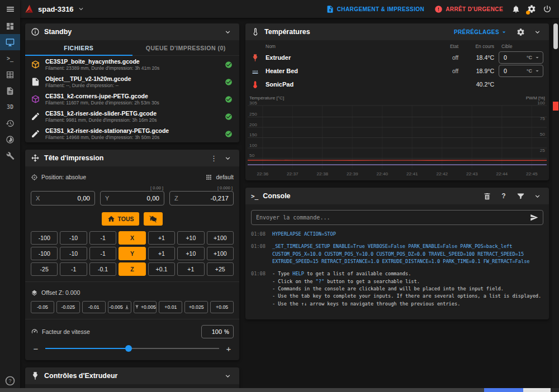  Describe the element at coordinates (157, 188) in the screenshot. I see `axis-offset-hint: [ 0.00 ]` at that location.